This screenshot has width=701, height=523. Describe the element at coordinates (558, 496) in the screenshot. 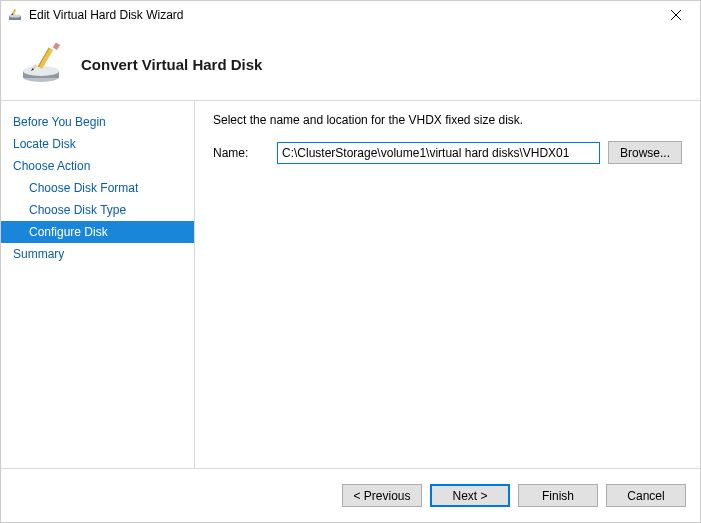

I see `finish-button: Finish` at that location.